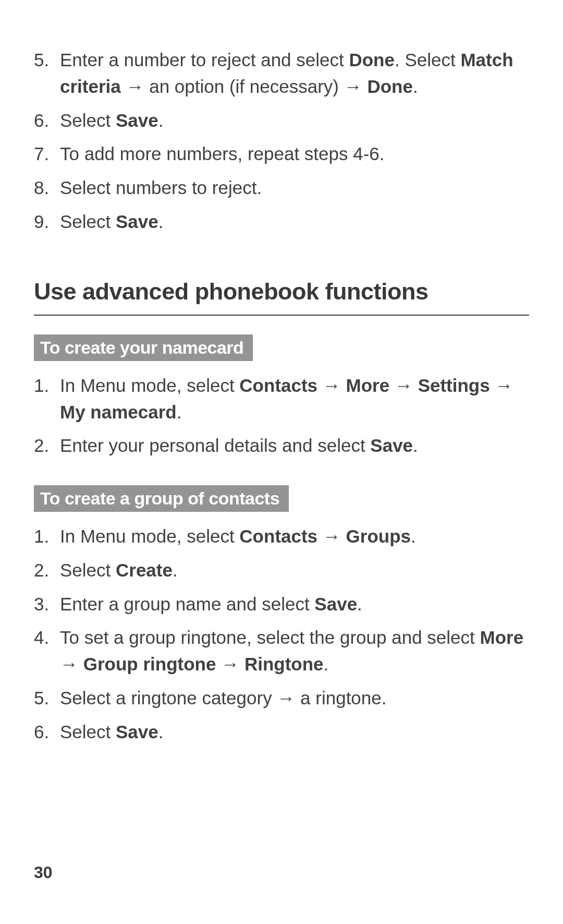  Describe the element at coordinates (162, 499) in the screenshot. I see `subheading-group: To create a group of contacts` at that location.